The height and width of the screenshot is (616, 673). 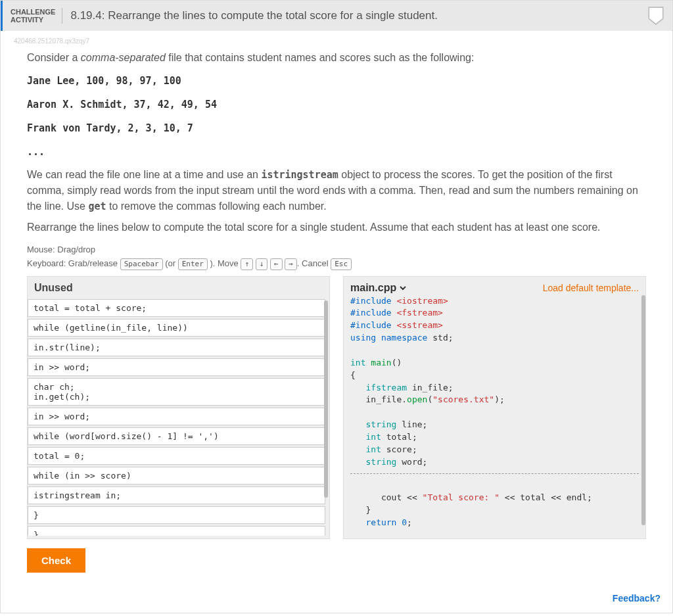 What do you see at coordinates (290, 264) in the screenshot?
I see `key-right: →` at bounding box center [290, 264].